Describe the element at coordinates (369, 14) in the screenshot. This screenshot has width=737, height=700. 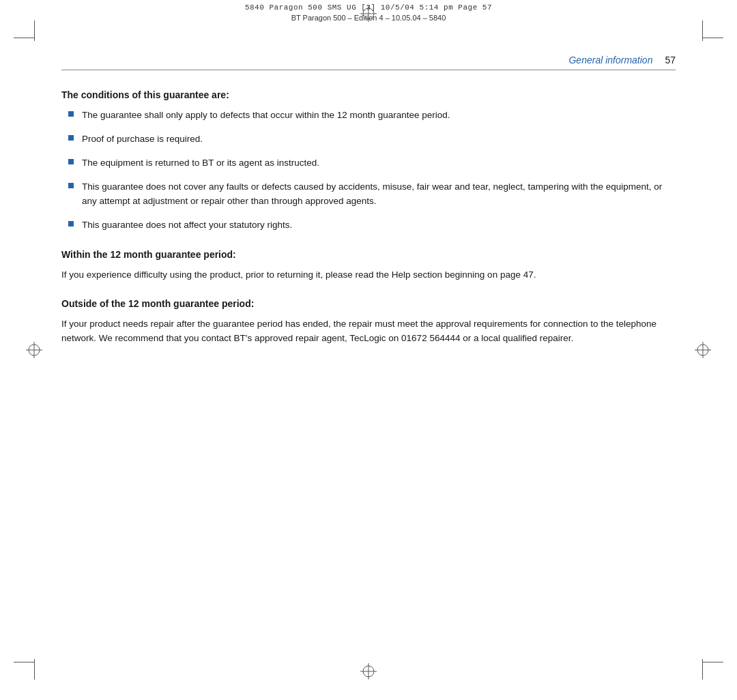
I see `reg-mark-top-center` at that location.